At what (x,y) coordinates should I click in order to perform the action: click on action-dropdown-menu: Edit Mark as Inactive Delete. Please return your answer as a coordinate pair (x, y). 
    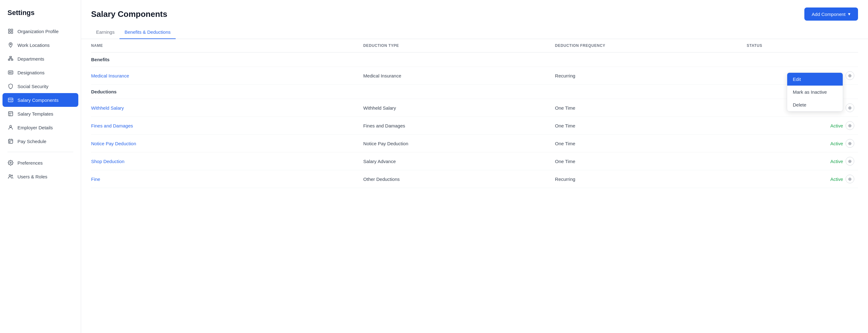
    Looking at the image, I should click on (815, 92).